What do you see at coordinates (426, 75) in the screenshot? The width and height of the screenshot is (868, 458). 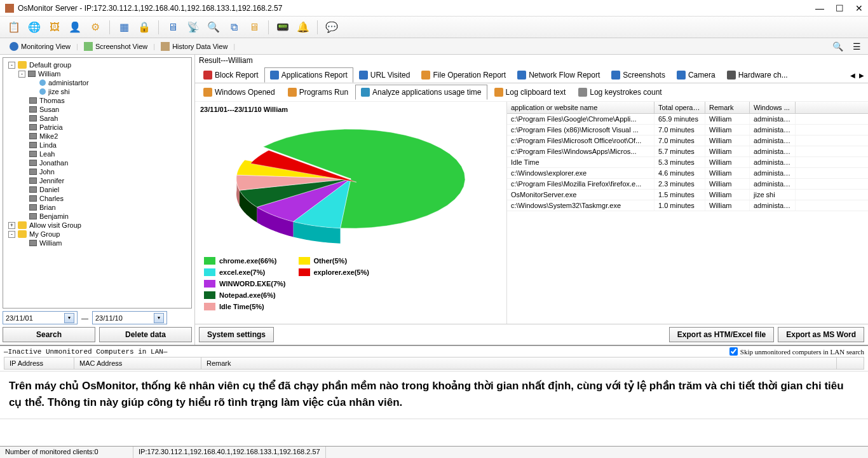 I see `tab-icon` at bounding box center [426, 75].